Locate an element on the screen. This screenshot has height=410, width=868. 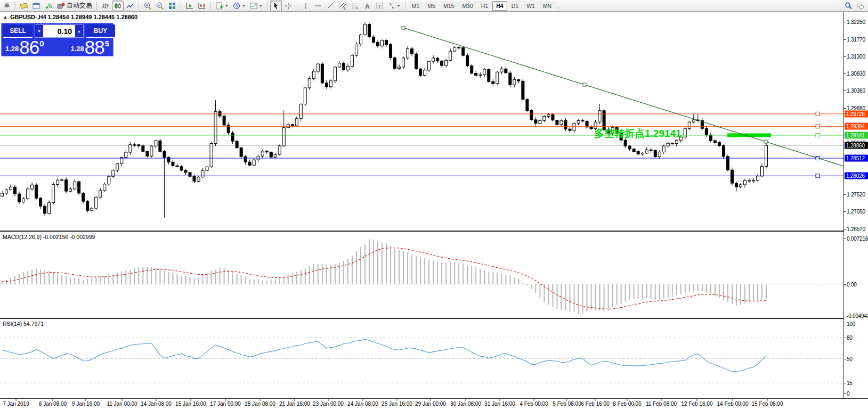
tab-timeframe-M1: M1 is located at coordinates (416, 6).